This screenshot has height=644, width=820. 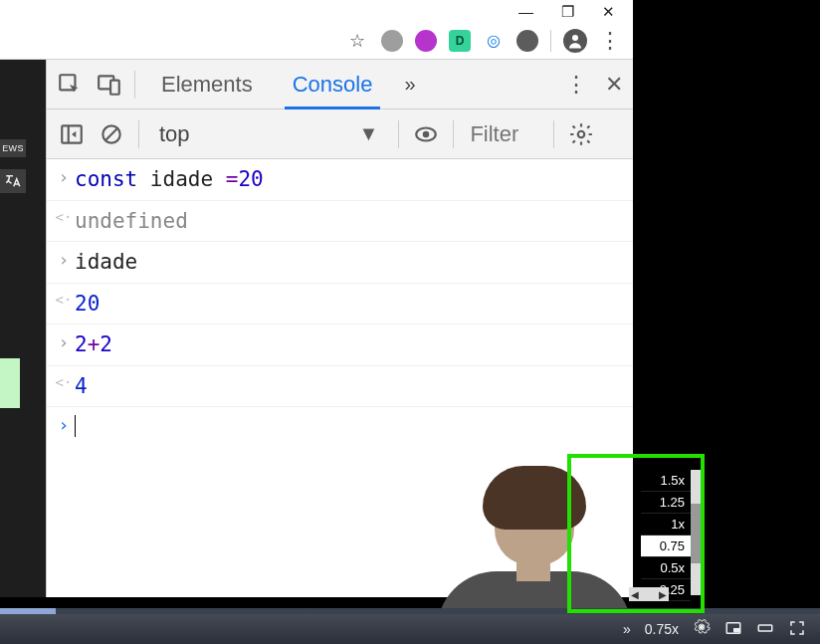 What do you see at coordinates (340, 345) in the screenshot?
I see `console-row: ›2+2` at bounding box center [340, 345].